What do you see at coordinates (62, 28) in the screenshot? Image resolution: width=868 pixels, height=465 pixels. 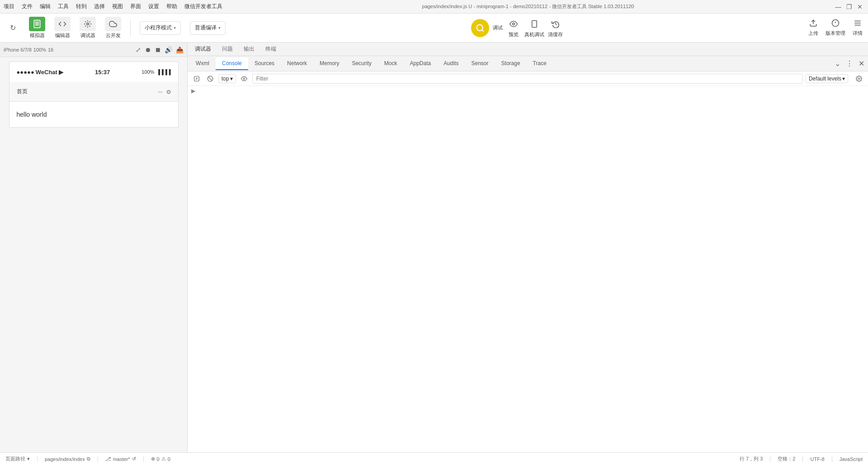 I see `editor-tool: 编辑器` at bounding box center [62, 28].